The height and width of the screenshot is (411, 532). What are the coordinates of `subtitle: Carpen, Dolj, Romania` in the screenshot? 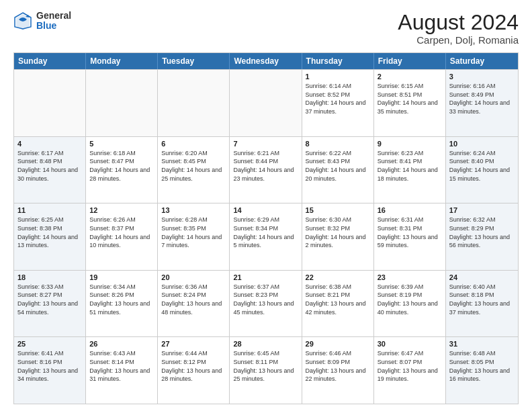 It's located at (458, 40).